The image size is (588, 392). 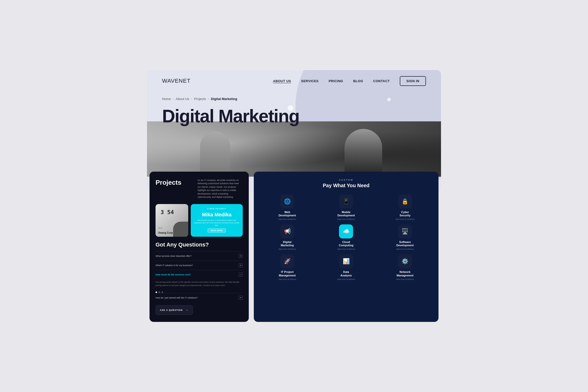 What do you see at coordinates (363, 153) in the screenshot?
I see `person-silhouette-right` at bounding box center [363, 153].